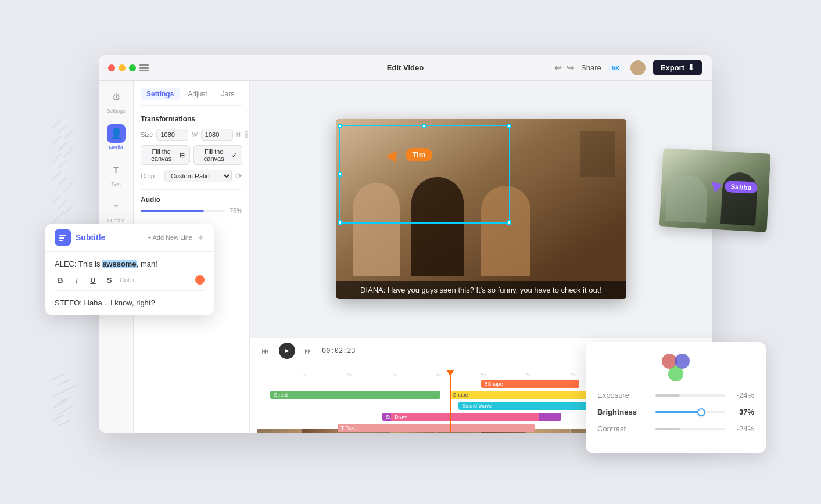 The height and width of the screenshot is (504, 821). Describe the element at coordinates (309, 351) in the screenshot. I see `skip-forward-button: ⏭` at that location.